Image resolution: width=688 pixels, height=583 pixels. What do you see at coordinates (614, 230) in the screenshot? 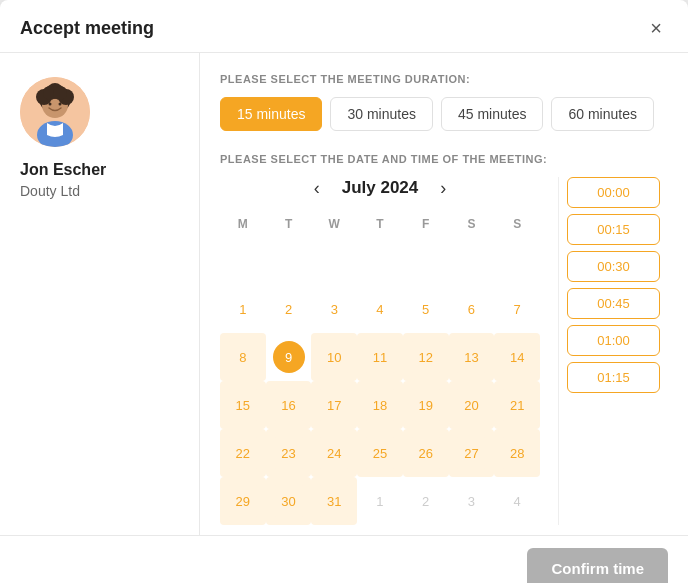
I see `time-0015: 00:15` at bounding box center [614, 230].